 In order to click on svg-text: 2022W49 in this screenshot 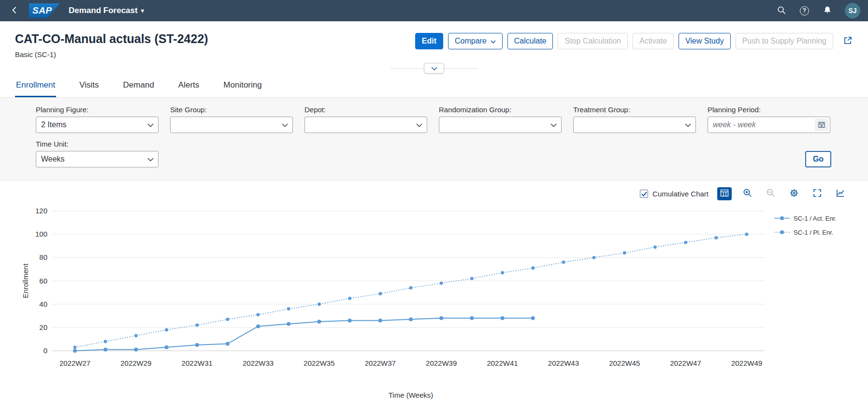, I will do `click(747, 363)`.